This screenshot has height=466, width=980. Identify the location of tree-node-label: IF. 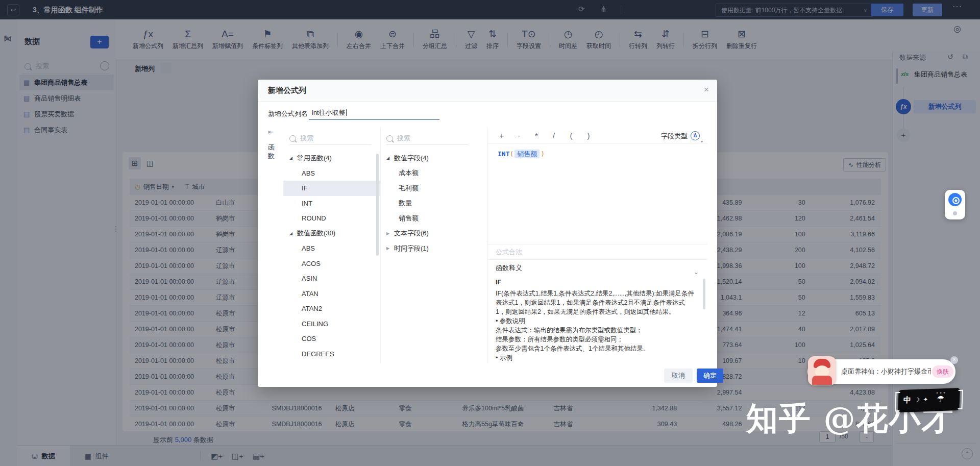
(305, 188).